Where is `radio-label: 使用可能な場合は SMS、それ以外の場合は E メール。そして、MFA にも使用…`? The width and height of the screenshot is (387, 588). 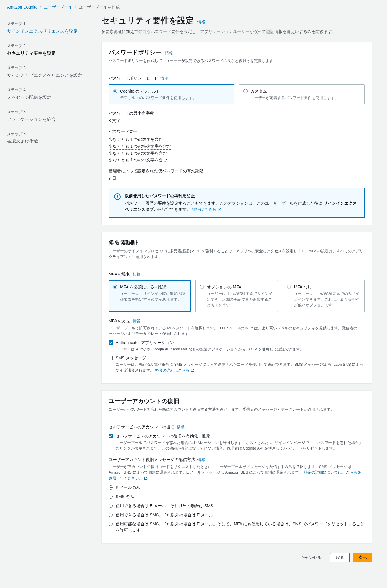
radio-label: 使用可能な場合は SMS、それ以外の場合は E メール。そして、MFA にも使用… is located at coordinates (240, 527).